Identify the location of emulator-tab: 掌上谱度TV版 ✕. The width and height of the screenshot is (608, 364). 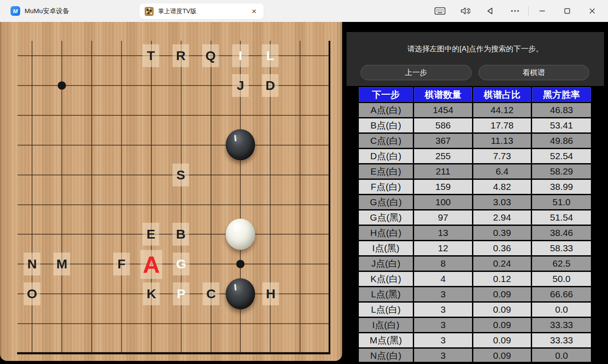
(202, 11).